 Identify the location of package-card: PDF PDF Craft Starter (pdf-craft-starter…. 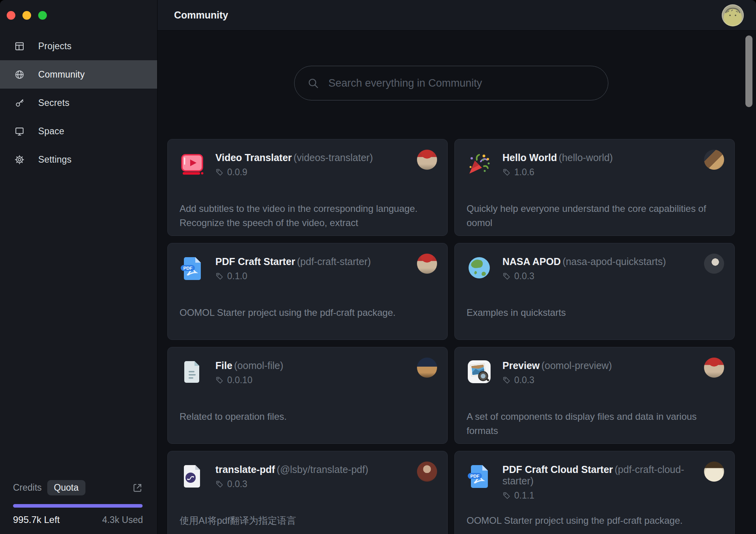
(308, 291).